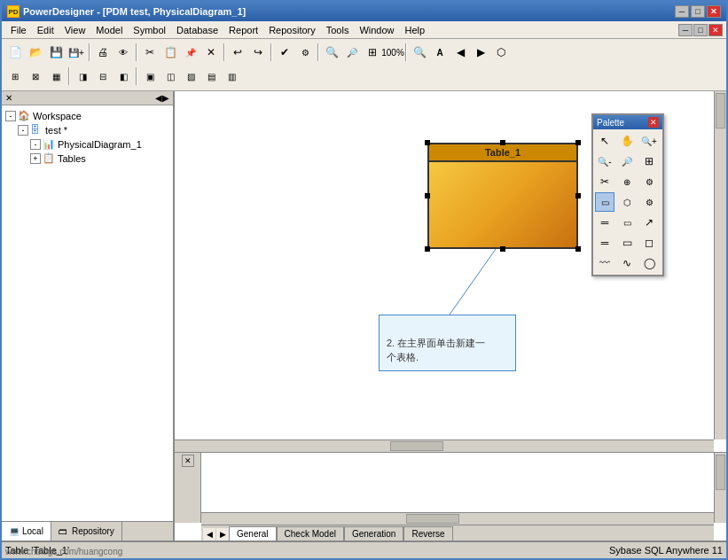  Describe the element at coordinates (440, 52) in the screenshot. I see `tb-font-button: A` at that location.